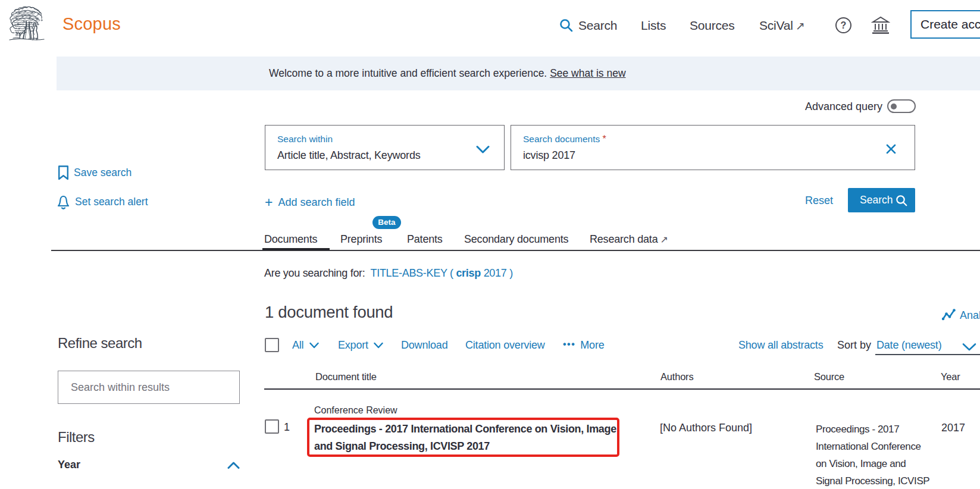  Describe the element at coordinates (909, 345) in the screenshot. I see `sort-dropdown: Date (newest)` at that location.